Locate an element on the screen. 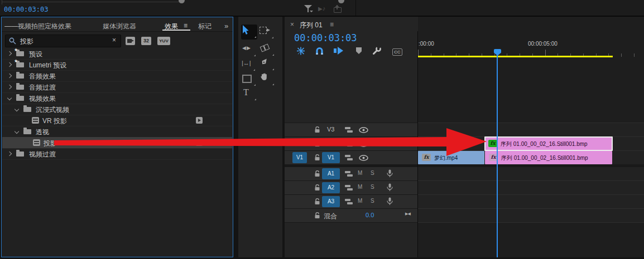 Image resolution: width=644 pixels, height=259 pixels. selection-tool is located at coordinates (249, 32).